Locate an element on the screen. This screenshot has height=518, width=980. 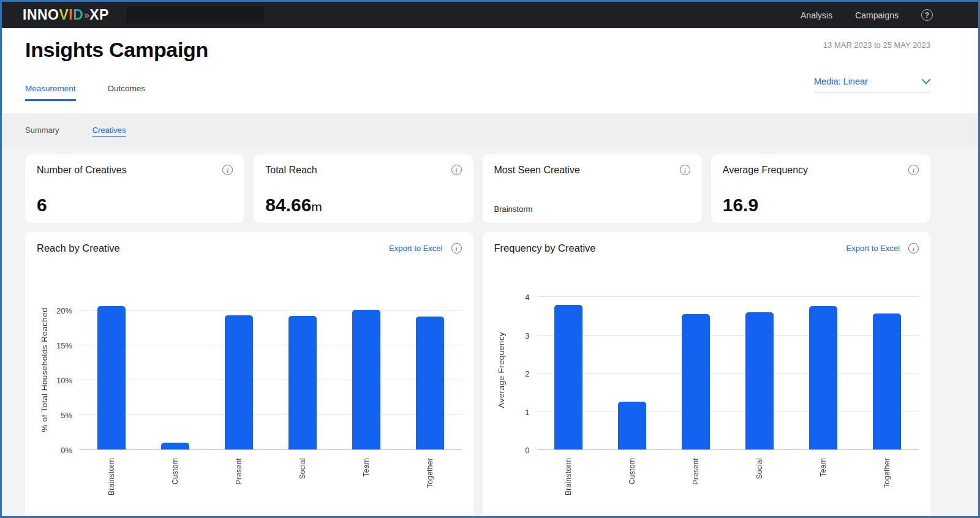
plot-area is located at coordinates (728, 370).